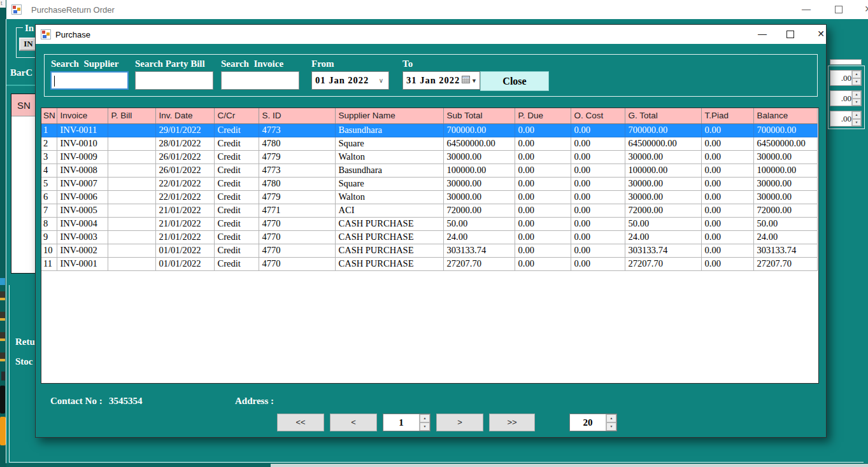 The width and height of the screenshot is (868, 467). I want to click on dialog-title: Purchase, so click(73, 34).